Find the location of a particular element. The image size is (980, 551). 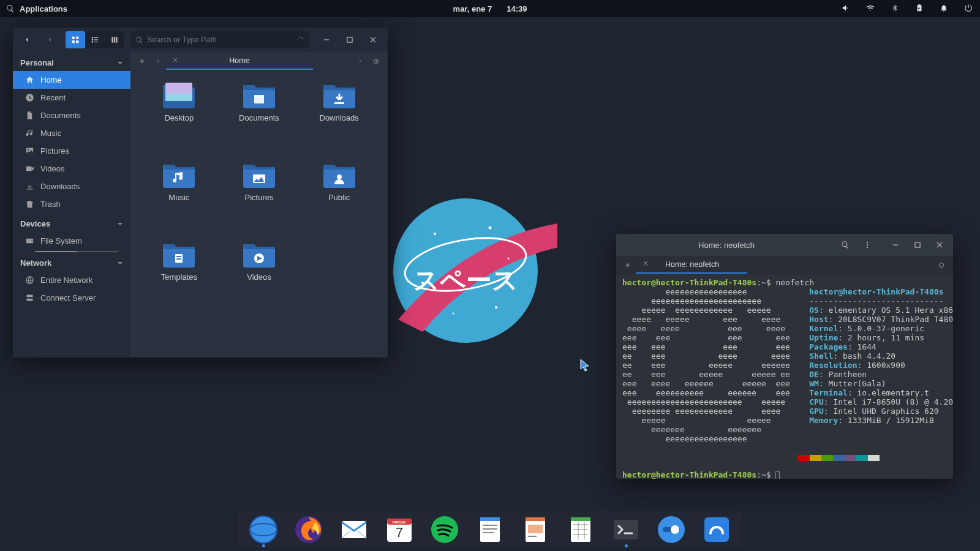

battery-icon is located at coordinates (920, 9).